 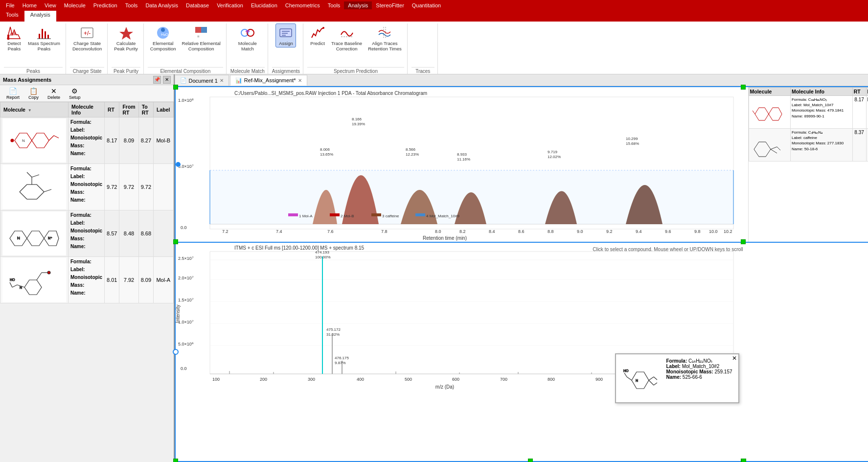 What do you see at coordinates (176, 460) in the screenshot?
I see `spec-handle-bl` at bounding box center [176, 460].